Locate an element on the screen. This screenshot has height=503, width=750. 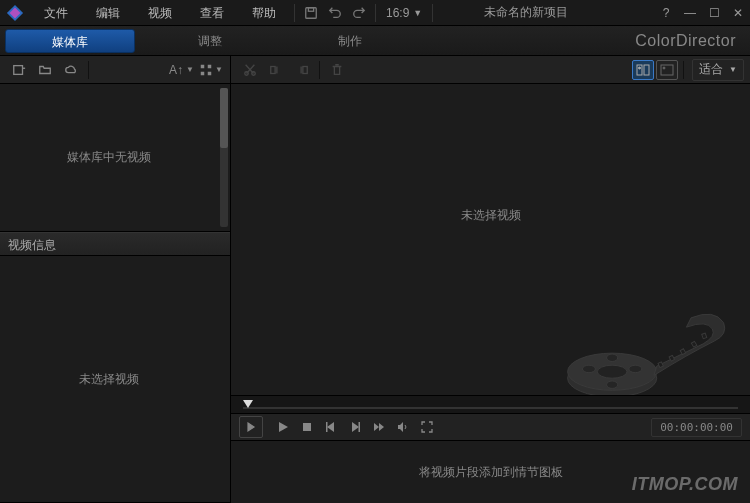
split-right-icon is located at coordinates (302, 70).